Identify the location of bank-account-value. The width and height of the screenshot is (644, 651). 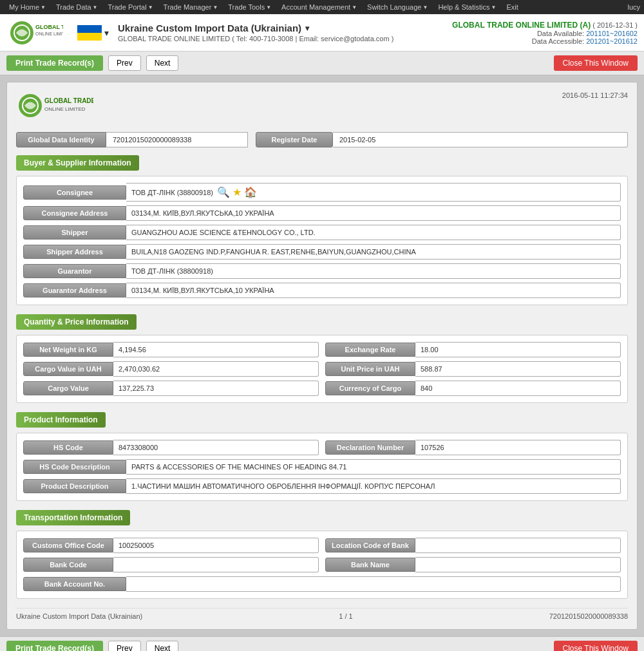
(374, 584).